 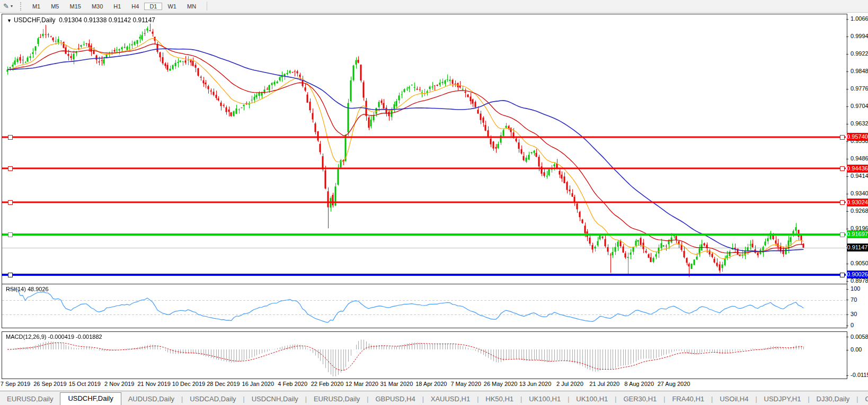 What do you see at coordinates (857, 168) in the screenshot?
I see `price-tag: 0.94436` at bounding box center [857, 168].